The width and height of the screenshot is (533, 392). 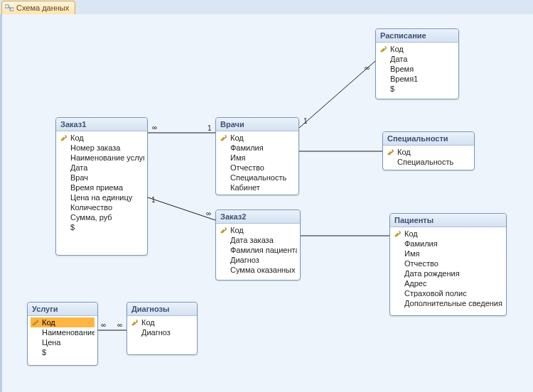 I want to click on table-title: Пациенты, so click(x=448, y=220).